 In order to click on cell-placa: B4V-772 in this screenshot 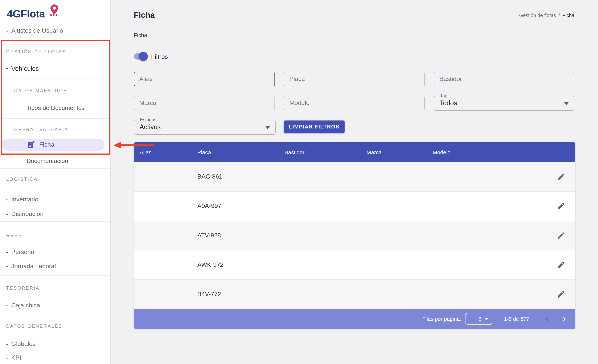, I will do `click(241, 294)`.